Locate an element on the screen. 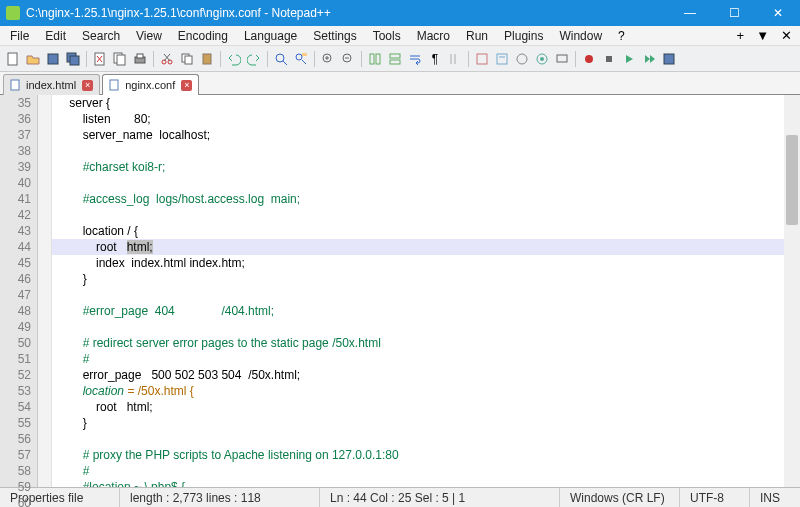  tab-nginx-conf: nginx.conf × is located at coordinates (150, 84).